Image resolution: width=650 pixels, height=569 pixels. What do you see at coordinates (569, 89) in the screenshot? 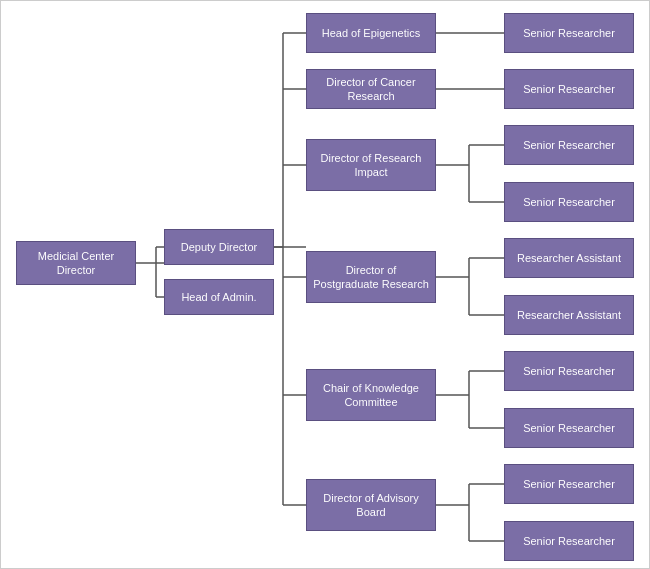
I see `node-sr2: Senior Researcher` at bounding box center [569, 89].